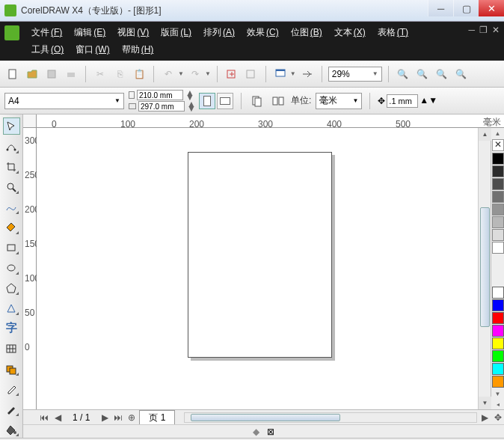  I want to click on shape-tool, so click(12, 147).